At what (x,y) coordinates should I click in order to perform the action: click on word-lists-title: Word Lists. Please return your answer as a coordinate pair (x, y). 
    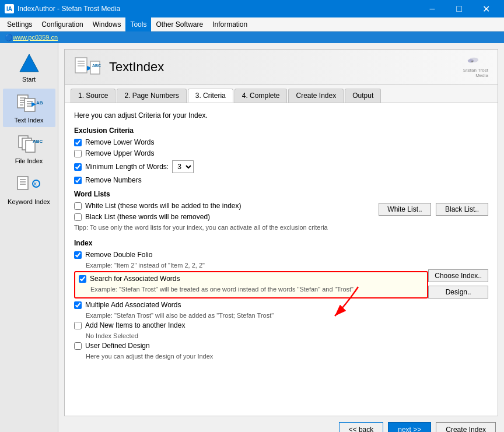
    Looking at the image, I should click on (281, 194).